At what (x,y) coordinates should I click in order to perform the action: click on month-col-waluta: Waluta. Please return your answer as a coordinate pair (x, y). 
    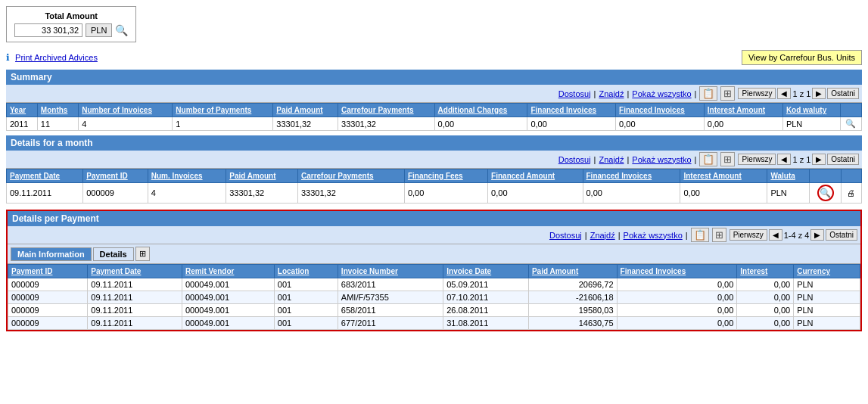
    Looking at the image, I should click on (789, 176).